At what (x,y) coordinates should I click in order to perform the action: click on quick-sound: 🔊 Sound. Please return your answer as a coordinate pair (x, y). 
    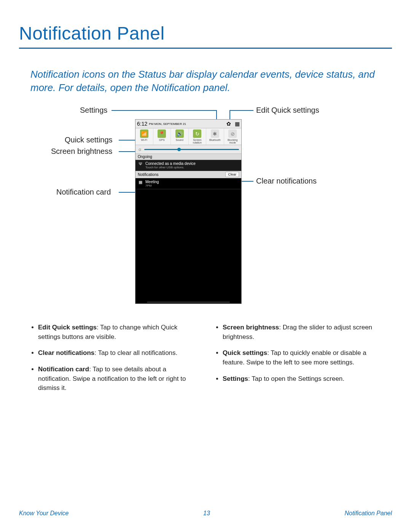
    Looking at the image, I should click on (180, 136).